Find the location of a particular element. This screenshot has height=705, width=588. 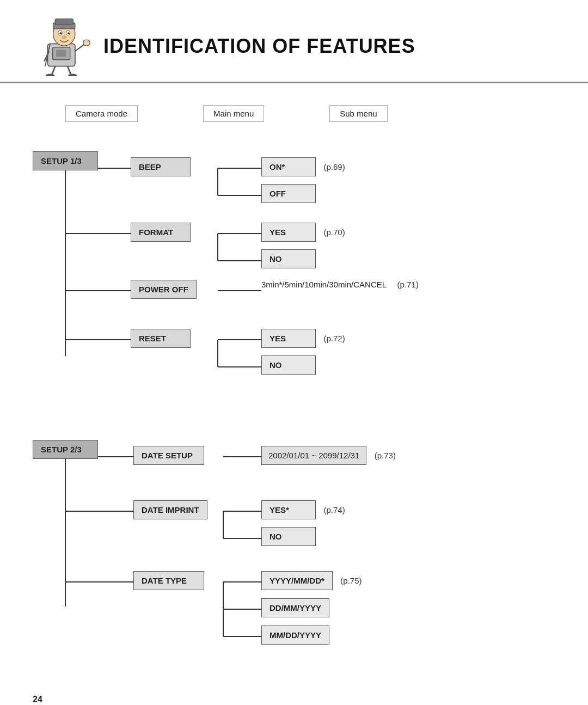

reset-sub1: YES (p.72) is located at coordinates (303, 339).